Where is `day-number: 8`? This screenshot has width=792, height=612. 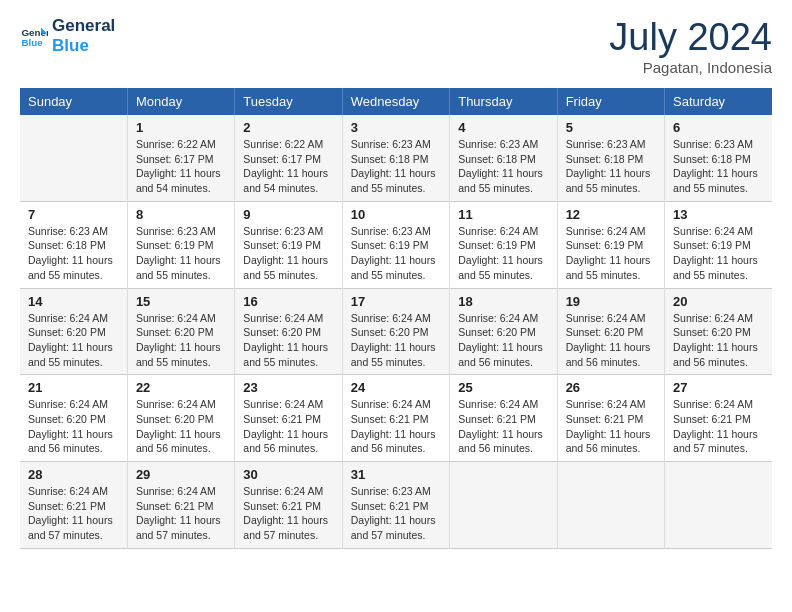
day-number: 8 is located at coordinates (181, 214).